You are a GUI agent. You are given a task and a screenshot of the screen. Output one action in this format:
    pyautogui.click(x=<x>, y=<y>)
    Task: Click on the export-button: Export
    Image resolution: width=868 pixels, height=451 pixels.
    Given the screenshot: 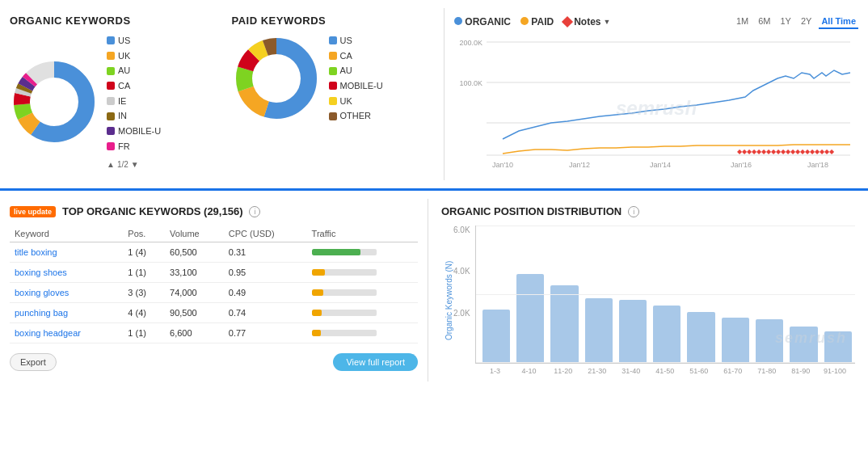 What is the action you would take?
    pyautogui.click(x=33, y=362)
    